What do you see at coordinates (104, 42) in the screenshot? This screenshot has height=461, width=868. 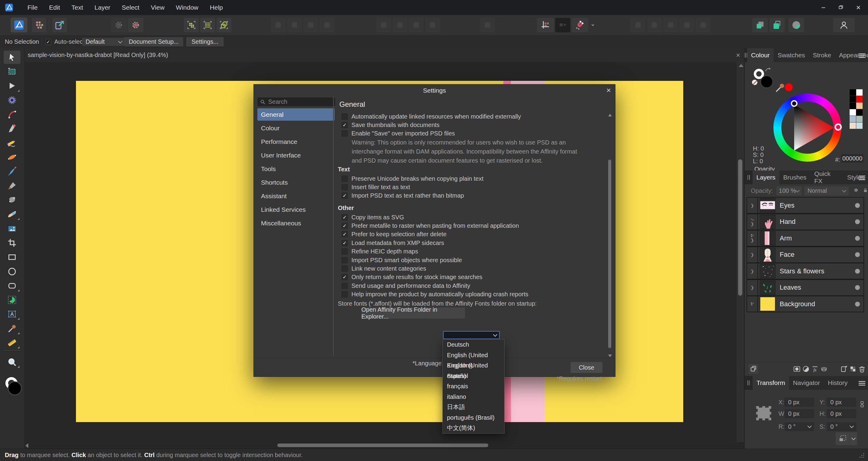 I see `auto-select-dropdown: Default` at bounding box center [104, 42].